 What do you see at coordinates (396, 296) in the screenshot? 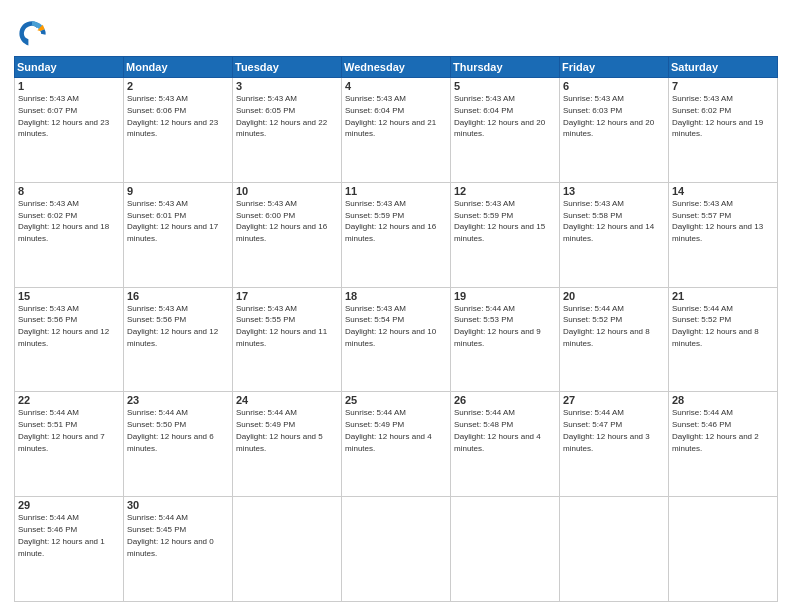
I see `day-number: 18` at bounding box center [396, 296].